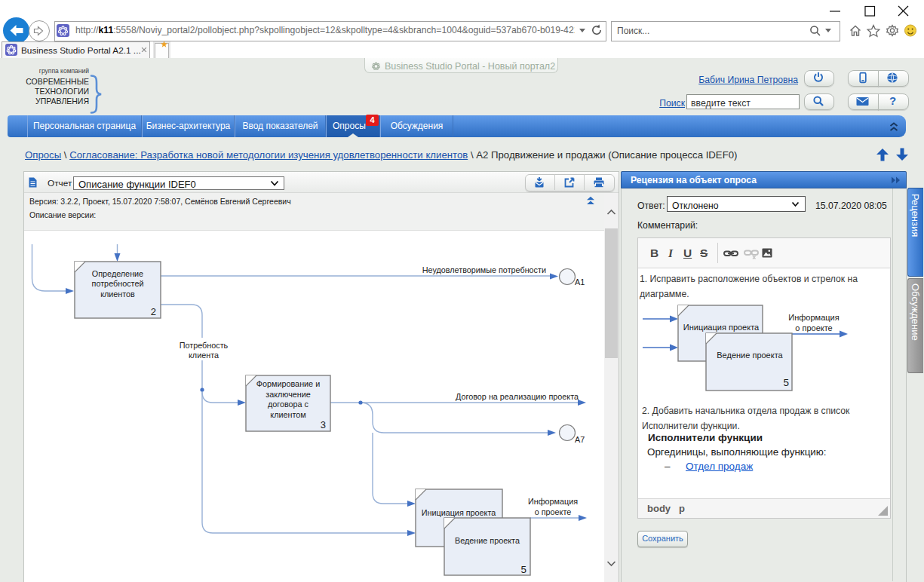 The width and height of the screenshot is (924, 582). I want to click on svg-text: клиентом, so click(288, 415).